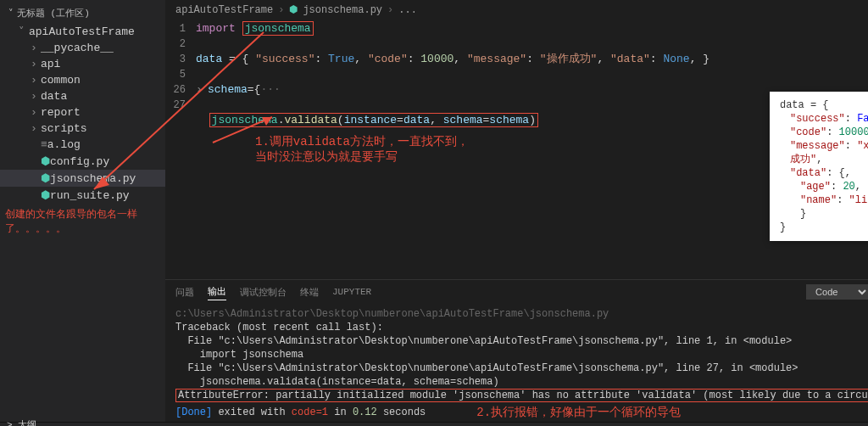 This screenshot has height=426, width=868. I want to click on item-label: config.py, so click(80, 161).